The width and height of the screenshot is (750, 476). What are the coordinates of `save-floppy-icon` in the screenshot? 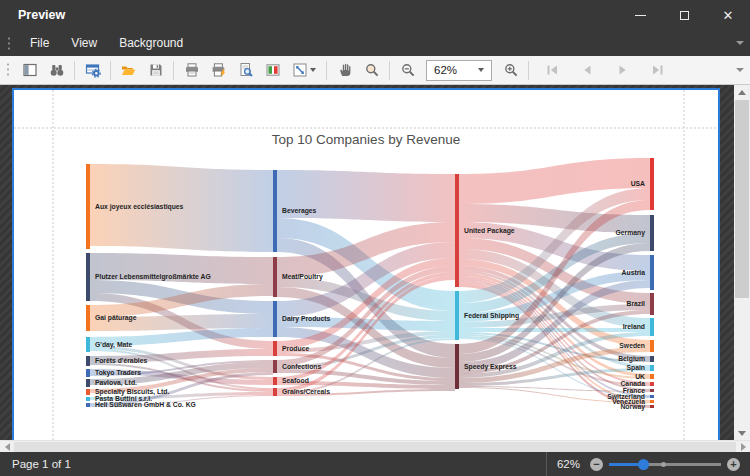 It's located at (156, 70).